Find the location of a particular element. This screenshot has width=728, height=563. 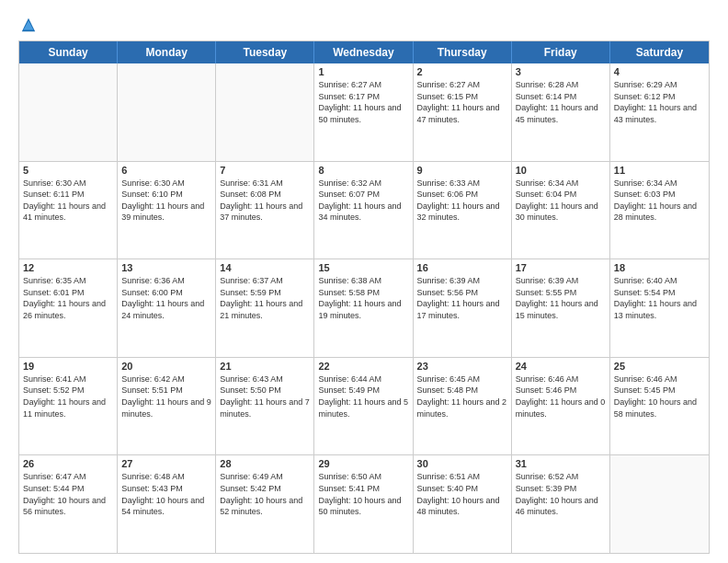

day-cell-20: 20Sunrise: 6:42 AMSunset: 5:51 PMDayligh… is located at coordinates (167, 407).